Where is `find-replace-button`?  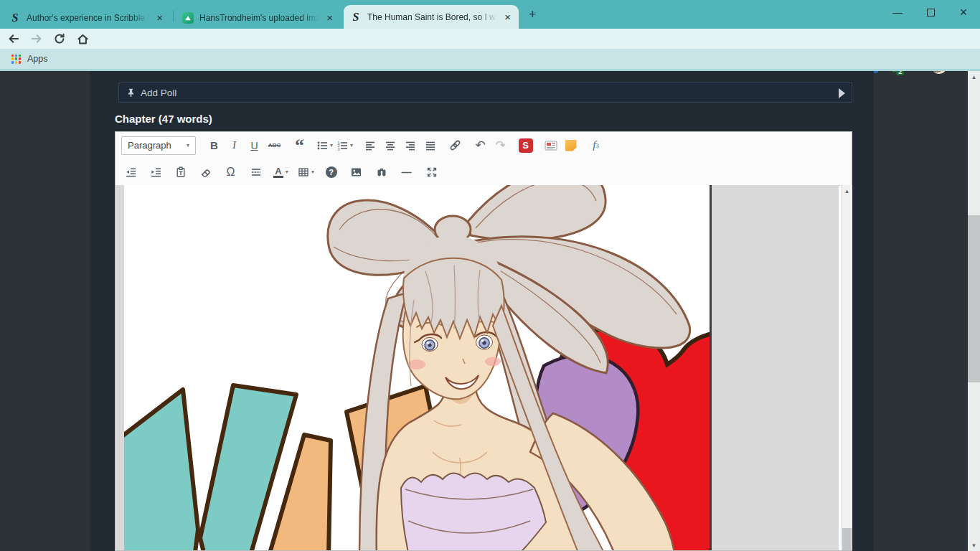 find-replace-button is located at coordinates (382, 172).